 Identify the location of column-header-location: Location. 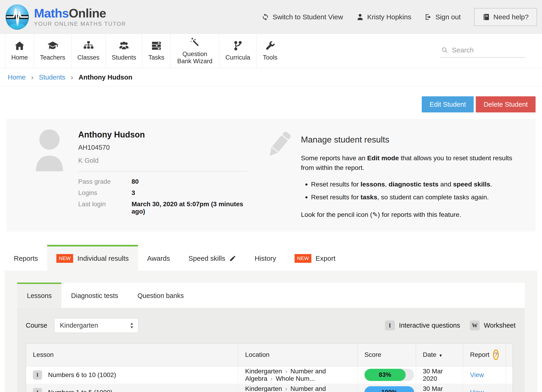
(298, 354).